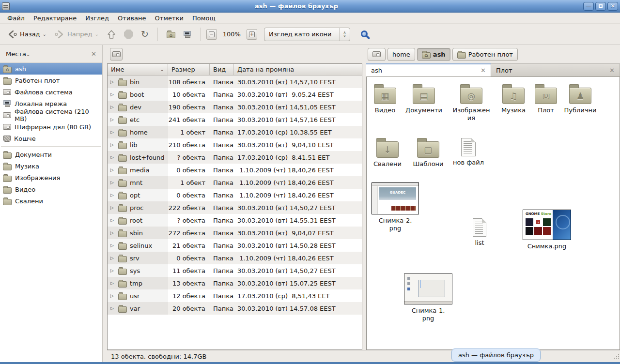  What do you see at coordinates (234, 157) in the screenshot?
I see `table-row-lost-found: ▷lost+found? обектаПапка17.03.2010 (ср) …` at bounding box center [234, 157].